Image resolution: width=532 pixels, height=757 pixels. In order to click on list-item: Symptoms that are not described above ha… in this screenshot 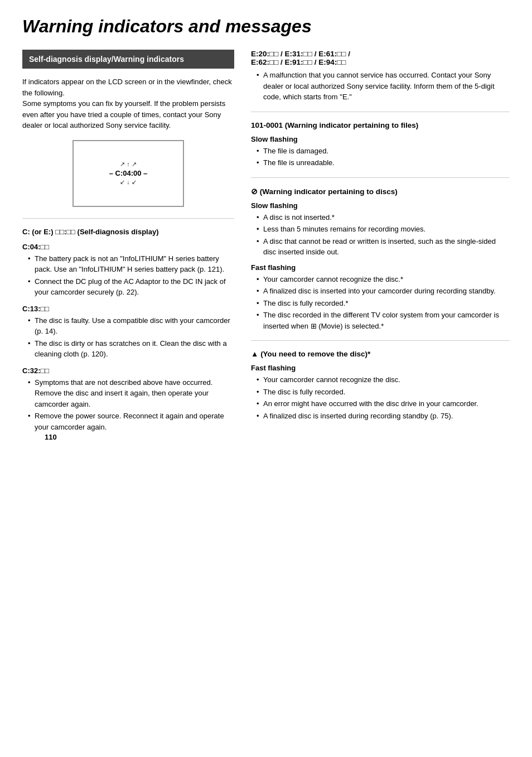, I will do `click(131, 394)`.